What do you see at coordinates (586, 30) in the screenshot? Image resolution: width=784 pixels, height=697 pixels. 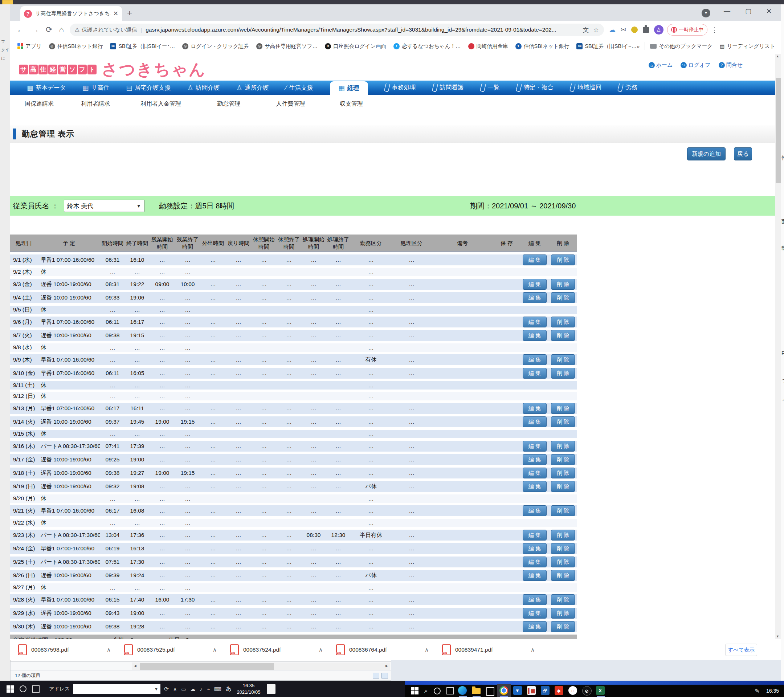 I see `translate-icon: 文` at bounding box center [586, 30].